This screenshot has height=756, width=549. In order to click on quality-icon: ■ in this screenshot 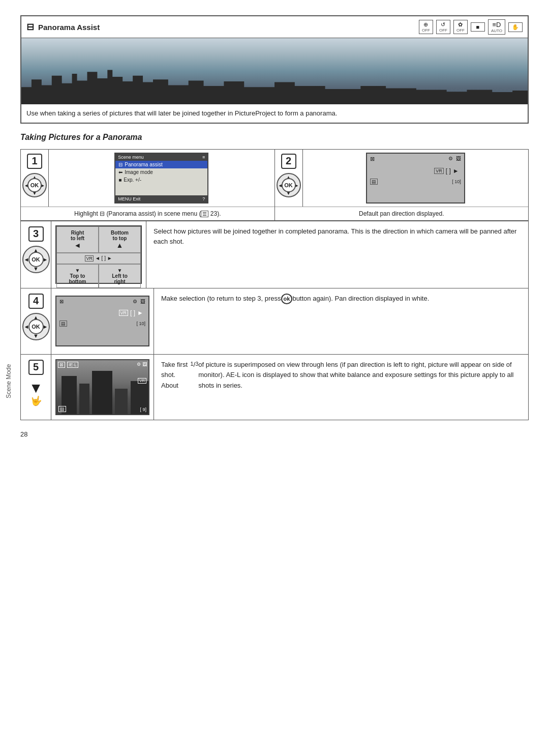, I will do `click(478, 27)`.